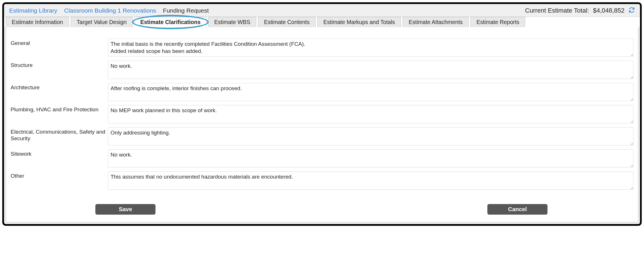 The height and width of the screenshot is (273, 644). I want to click on field-input-structure, so click(371, 70).